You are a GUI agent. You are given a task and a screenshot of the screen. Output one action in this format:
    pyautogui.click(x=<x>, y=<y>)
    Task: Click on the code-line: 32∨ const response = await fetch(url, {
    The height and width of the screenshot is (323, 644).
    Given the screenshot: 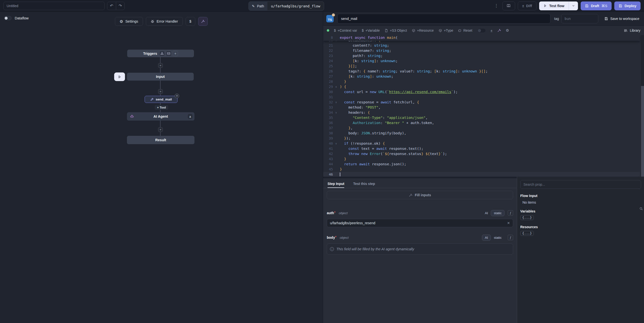 What is the action you would take?
    pyautogui.click(x=482, y=102)
    